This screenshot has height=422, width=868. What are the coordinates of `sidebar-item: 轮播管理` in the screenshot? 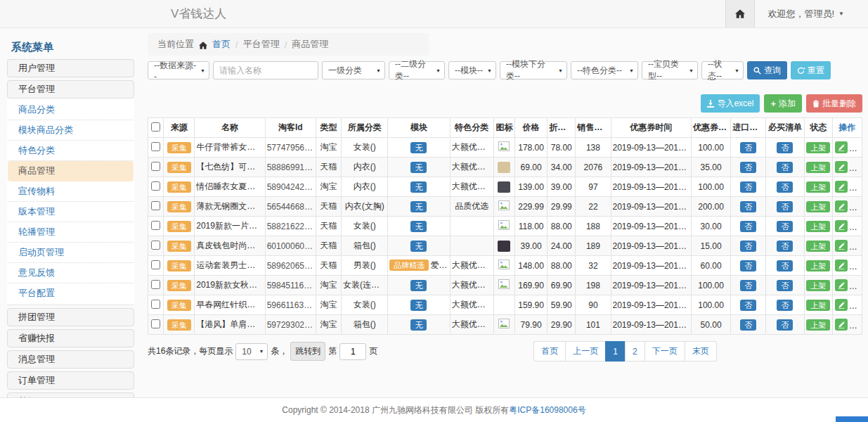 It's located at (70, 232).